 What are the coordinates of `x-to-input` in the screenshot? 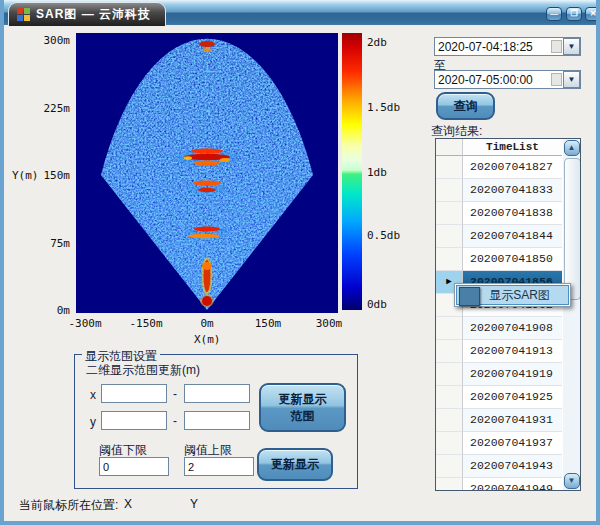 It's located at (217, 394).